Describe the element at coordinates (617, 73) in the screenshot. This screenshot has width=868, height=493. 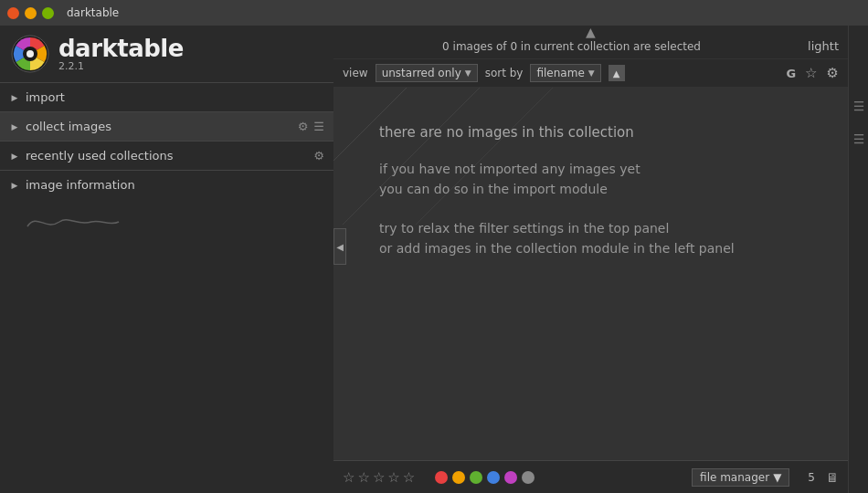
I see `sort-order-button: ▲` at that location.